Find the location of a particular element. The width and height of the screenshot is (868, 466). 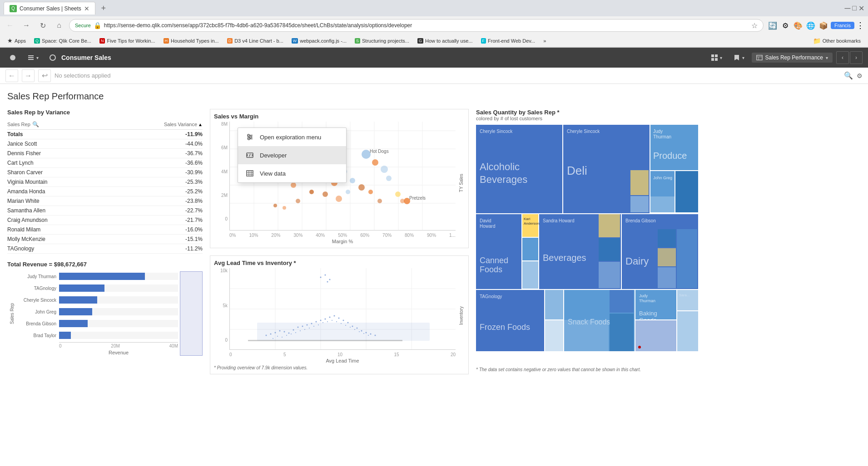

variance-table-row: Samantha Allen -22.7% is located at coordinates (105, 211).